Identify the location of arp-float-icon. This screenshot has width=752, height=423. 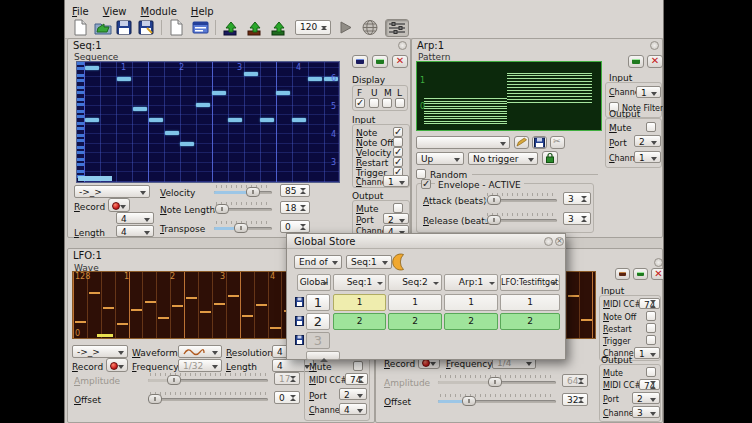
(654, 46).